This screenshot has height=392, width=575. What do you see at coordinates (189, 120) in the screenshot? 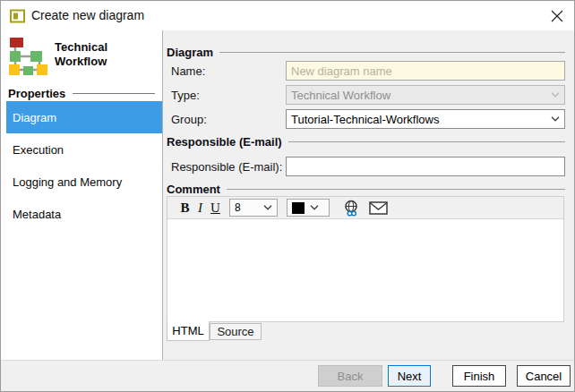
I see `group-label: Group:` at bounding box center [189, 120].